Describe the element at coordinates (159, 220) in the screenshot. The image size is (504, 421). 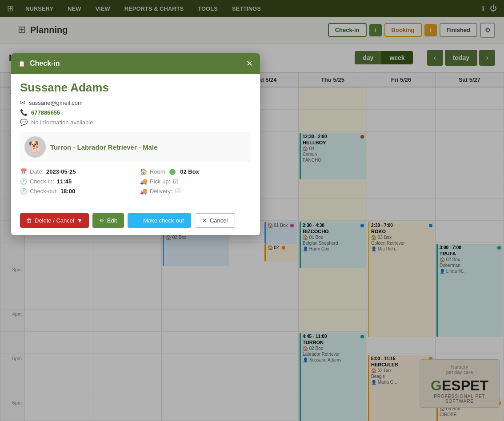
I see `make-checkout-button: → Make check-out` at that location.